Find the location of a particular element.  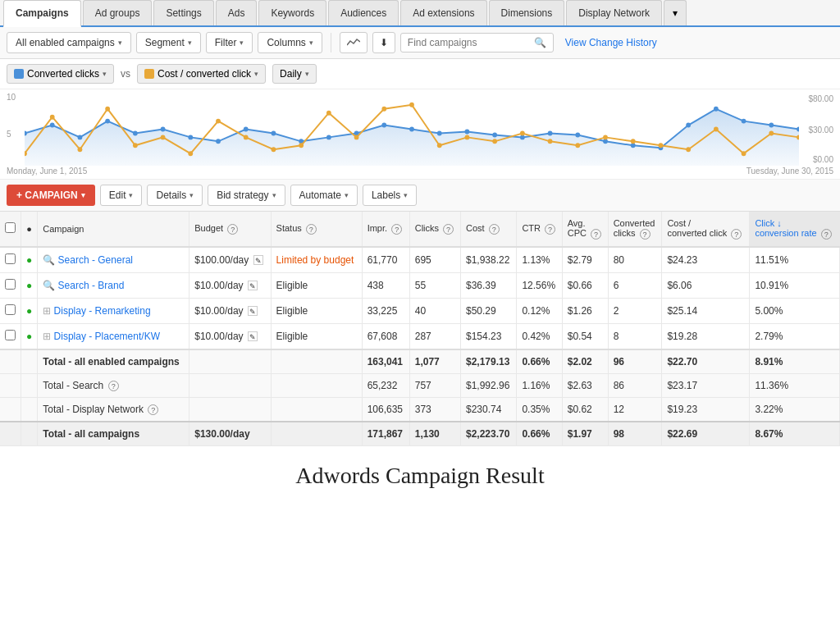

budget-help-icon: ? is located at coordinates (233, 230).